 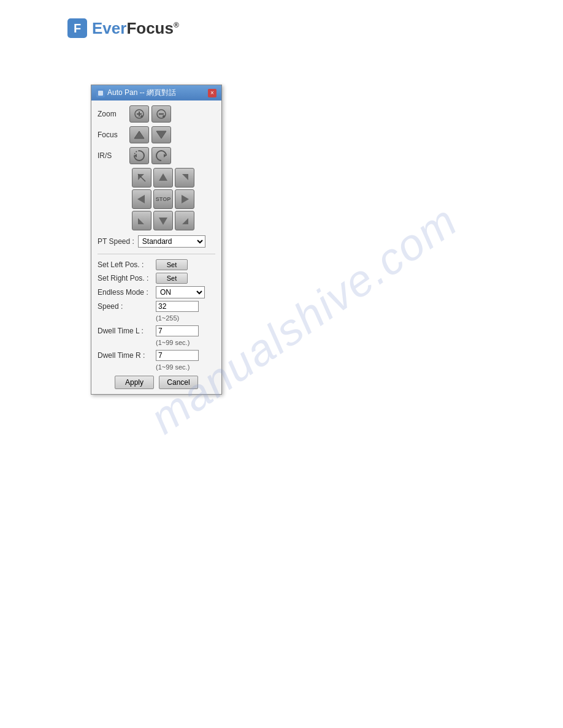 What do you see at coordinates (142, 93) in the screenshot?
I see `dialog-title: Auto Pan -- 網頁對話` at bounding box center [142, 93].